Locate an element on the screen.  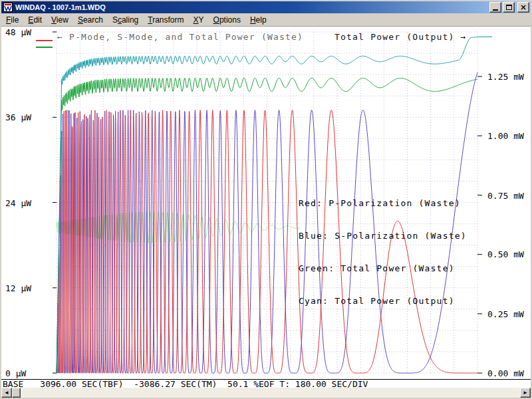
legend-line-cyan: Cyan: Total Power (Output) is located at coordinates (383, 302).